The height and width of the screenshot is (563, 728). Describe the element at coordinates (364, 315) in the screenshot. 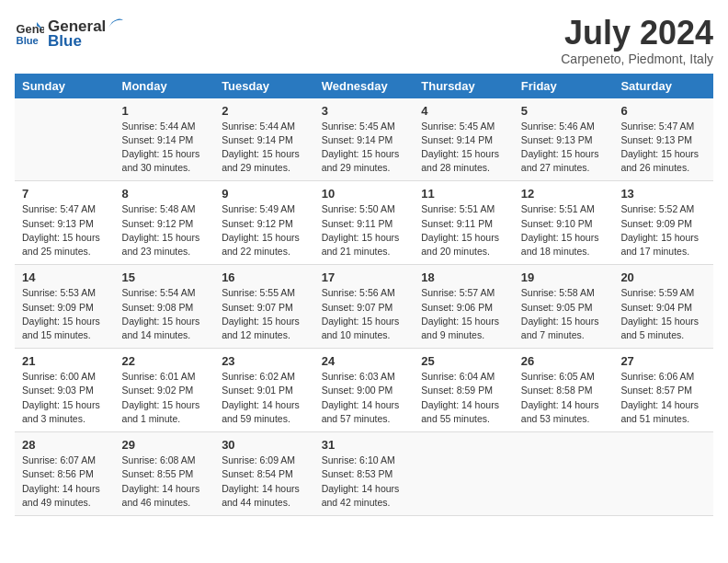

I see `day-info: Sunrise: 5:56 AM Sunset: 9:07 PM Dayligh…` at that location.